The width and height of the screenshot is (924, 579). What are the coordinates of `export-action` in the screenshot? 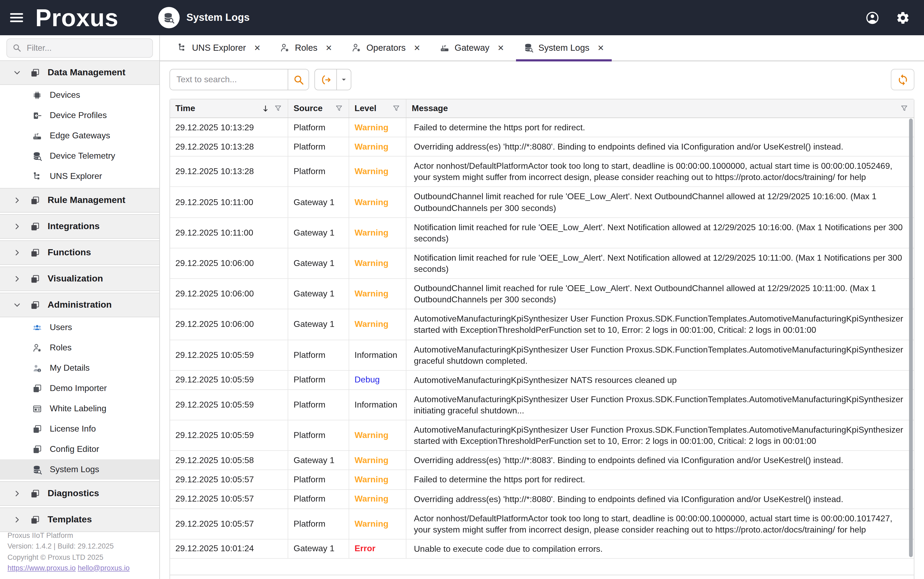 It's located at (326, 80).